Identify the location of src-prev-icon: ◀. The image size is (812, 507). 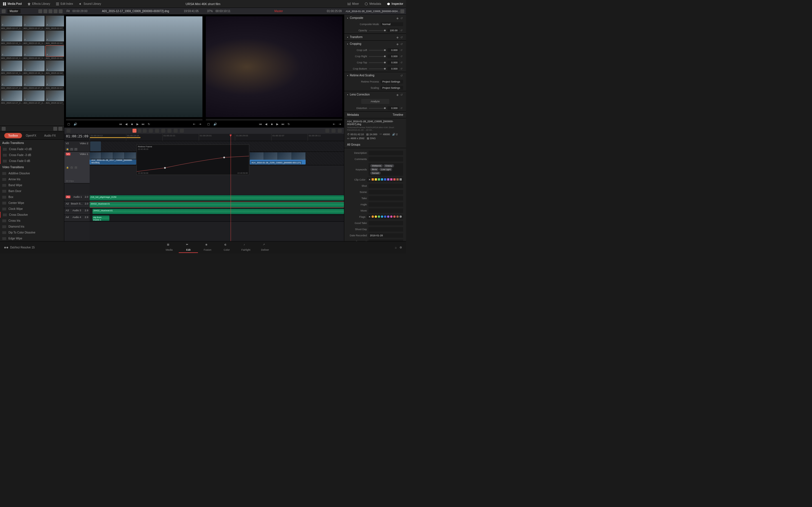
(126, 124).